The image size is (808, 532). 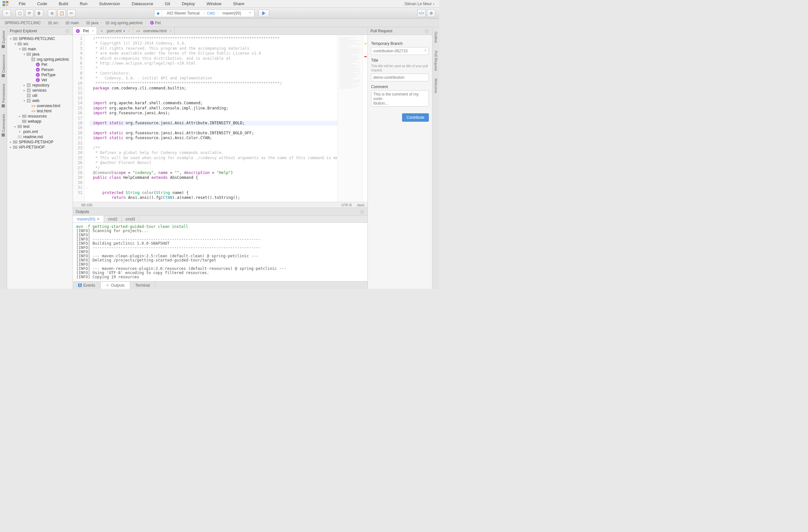 I want to click on run-button, so click(x=264, y=13).